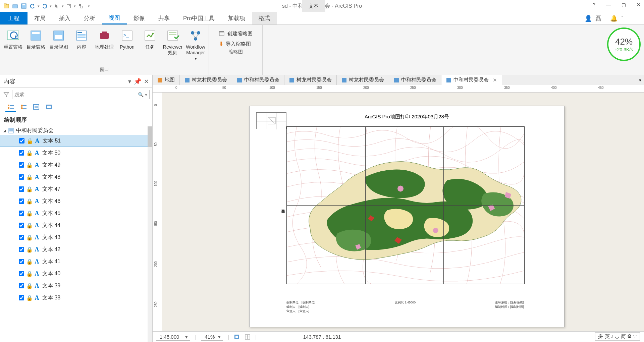 The height and width of the screenshot is (342, 644). Describe the element at coordinates (23, 107) in the screenshot. I see `list-by-source` at that location.